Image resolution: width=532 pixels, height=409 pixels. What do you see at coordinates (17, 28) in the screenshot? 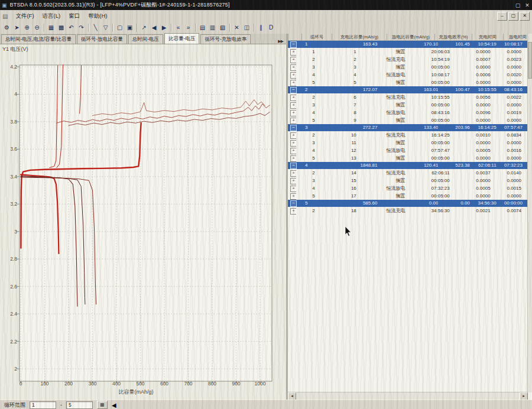
I see `pointer-button: ➤` at bounding box center [17, 28].